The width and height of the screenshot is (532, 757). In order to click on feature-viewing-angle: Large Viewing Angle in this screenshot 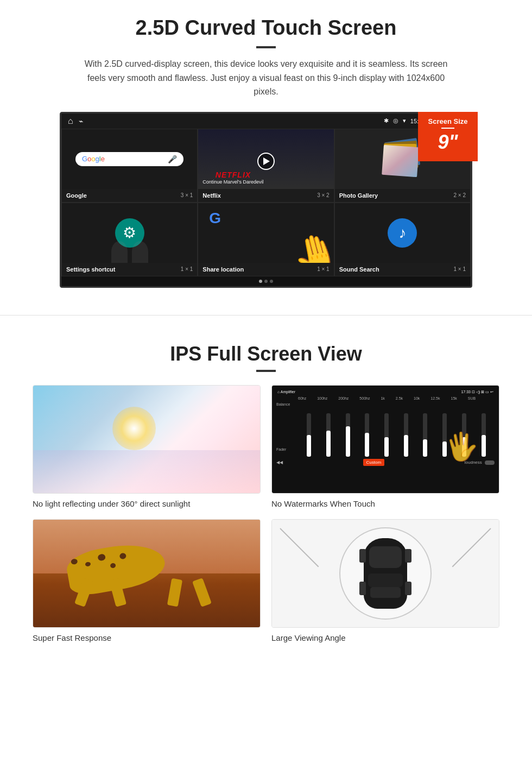, I will do `click(385, 581)`.